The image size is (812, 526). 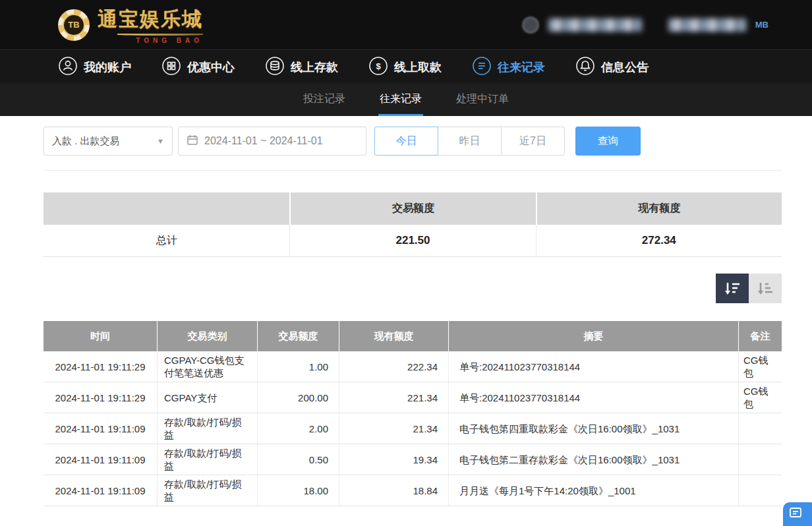 I want to click on table-row: 2024-11-01 19:11:29 CGPAY-CG钱包支付笔笔送优惠 1.…, so click(x=413, y=366).